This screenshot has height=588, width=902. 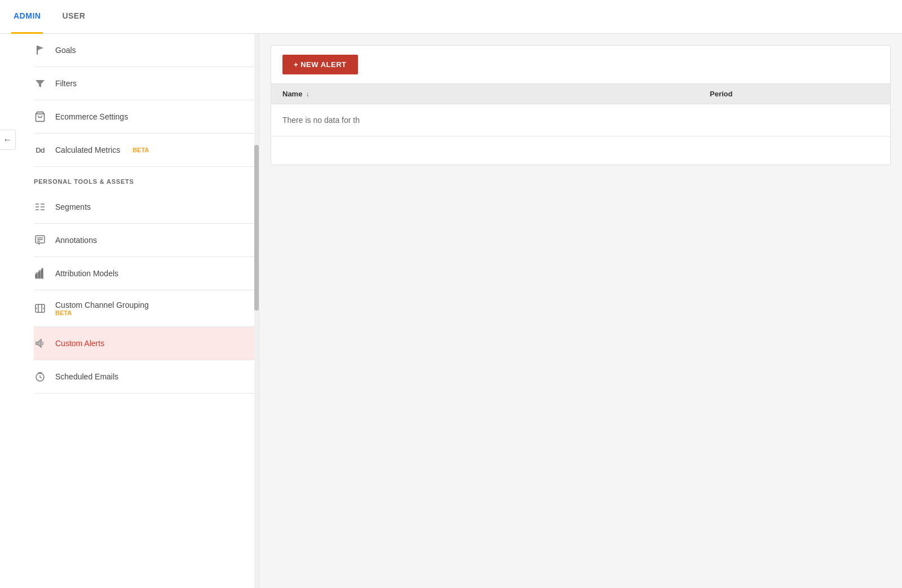 I want to click on sidebar-item-goals: Goals, so click(x=147, y=51).